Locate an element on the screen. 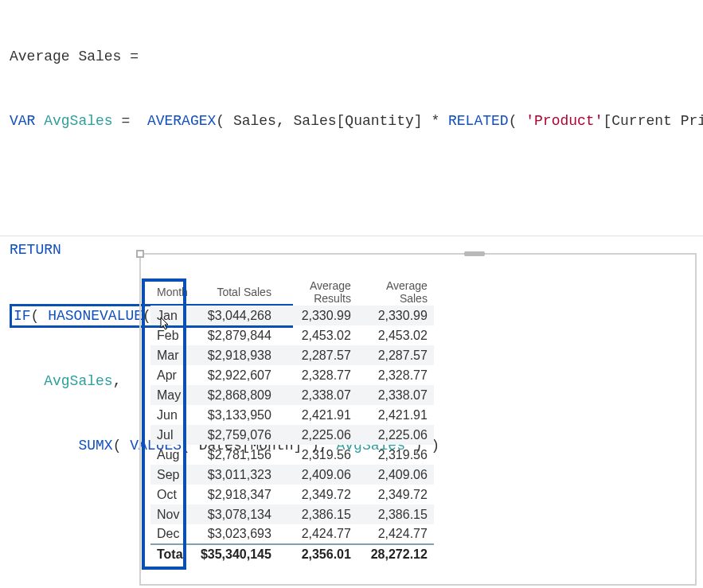 The height and width of the screenshot is (588, 703). cell-total-value: 2,356.01 is located at coordinates (318, 554).